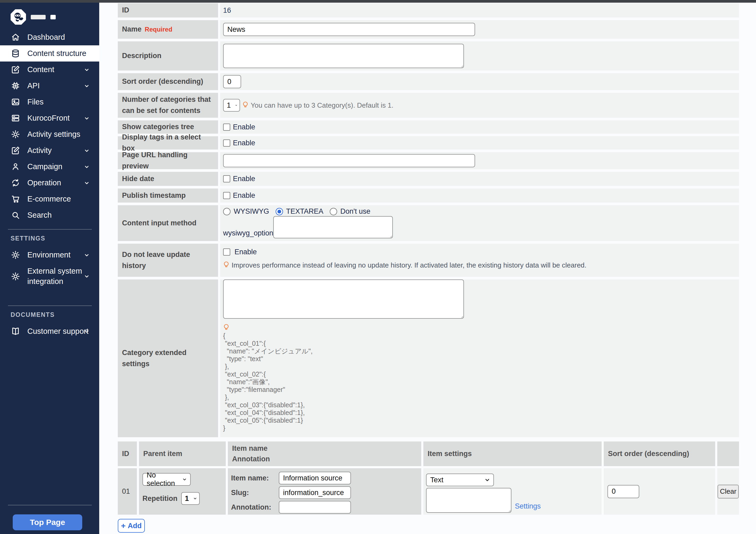 This screenshot has width=756, height=534. What do you see at coordinates (168, 30) in the screenshot?
I see `field-label: Name Required` at bounding box center [168, 30].